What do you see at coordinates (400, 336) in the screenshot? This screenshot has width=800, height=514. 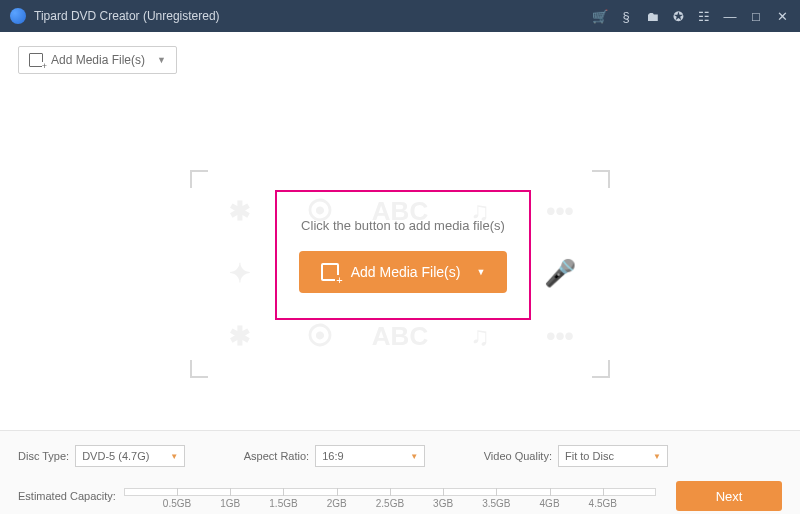 I see `bg-glyph-icon: ABC` at bounding box center [400, 336].